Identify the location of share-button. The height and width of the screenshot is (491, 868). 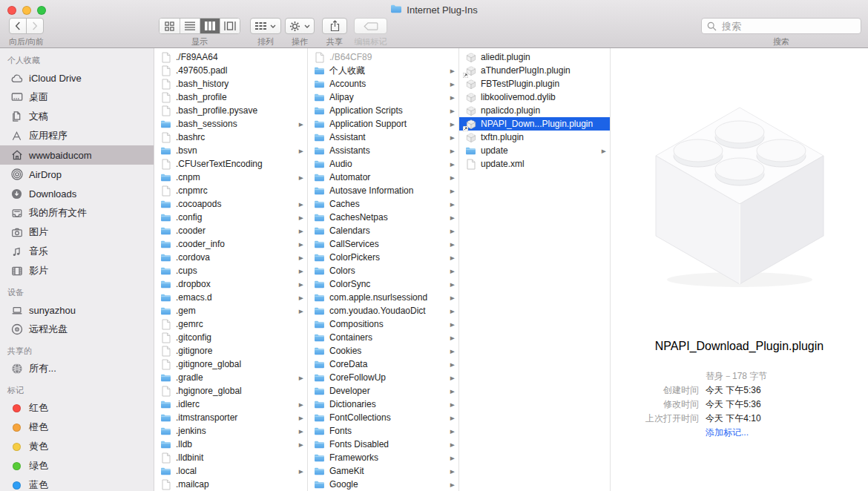
(335, 26).